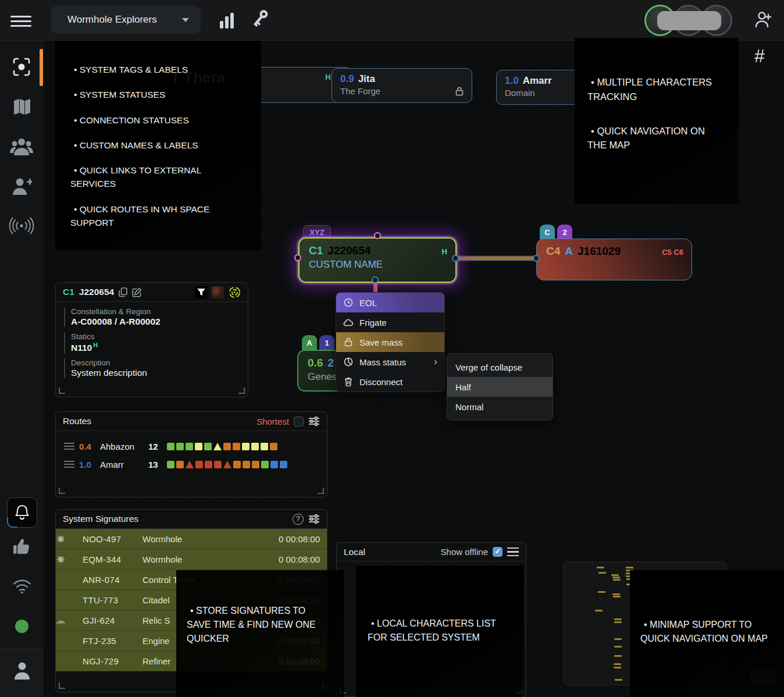 The width and height of the screenshot is (784, 697). What do you see at coordinates (390, 322) in the screenshot?
I see `menu-item-frigate: Frigate` at bounding box center [390, 322].